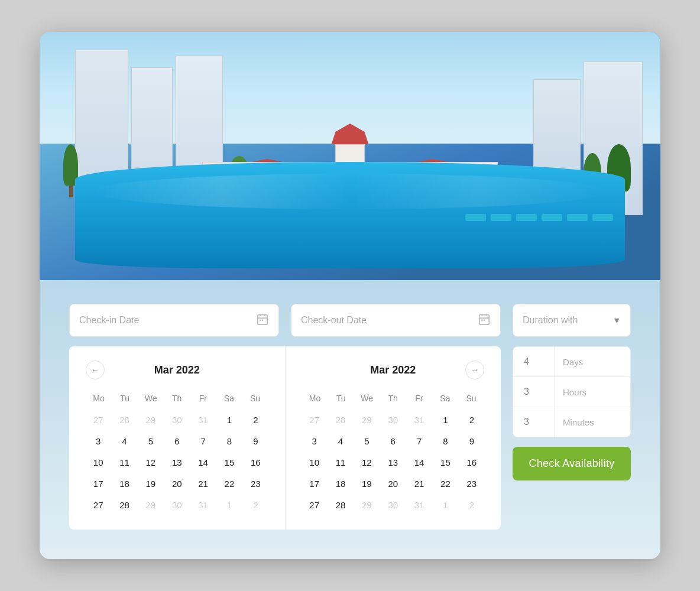 The height and width of the screenshot is (591, 700). Describe the element at coordinates (177, 370) in the screenshot. I see `calendar-left-header: ← Mar 2022` at that location.